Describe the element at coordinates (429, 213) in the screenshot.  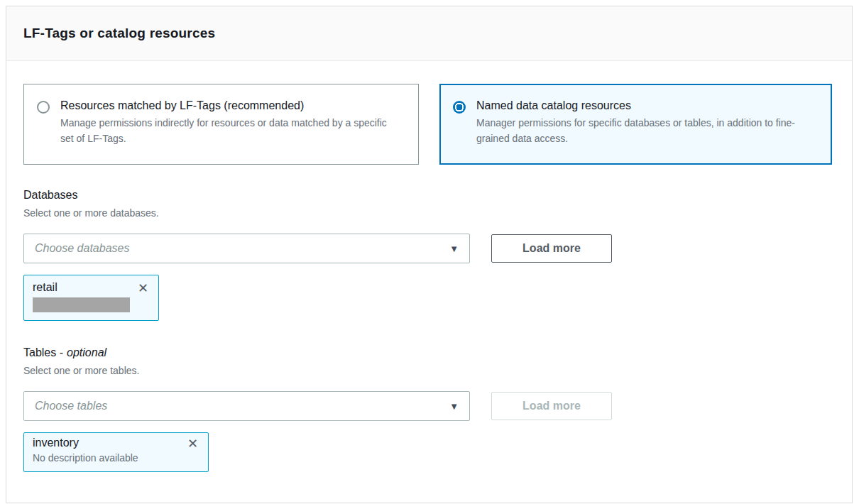
I see `databases-help: Select one or more databases.` at that location.